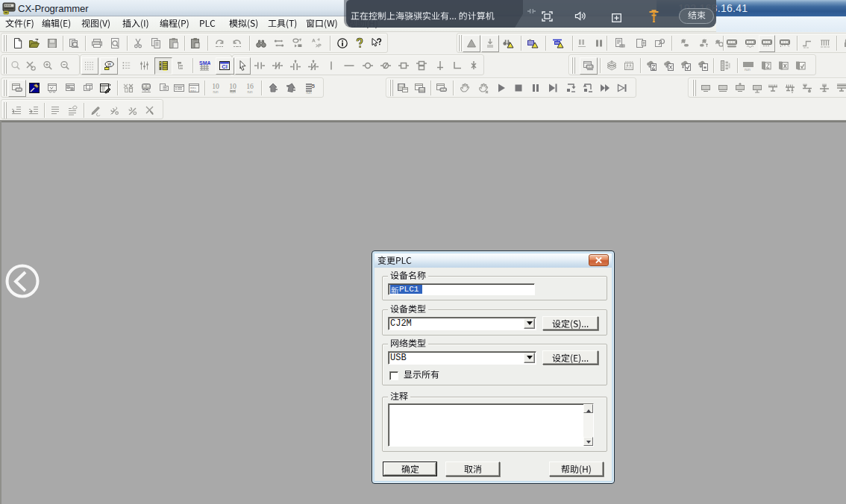 The height and width of the screenshot is (504, 846). What do you see at coordinates (109, 64) in the screenshot?
I see `svg-text: W` at bounding box center [109, 64].